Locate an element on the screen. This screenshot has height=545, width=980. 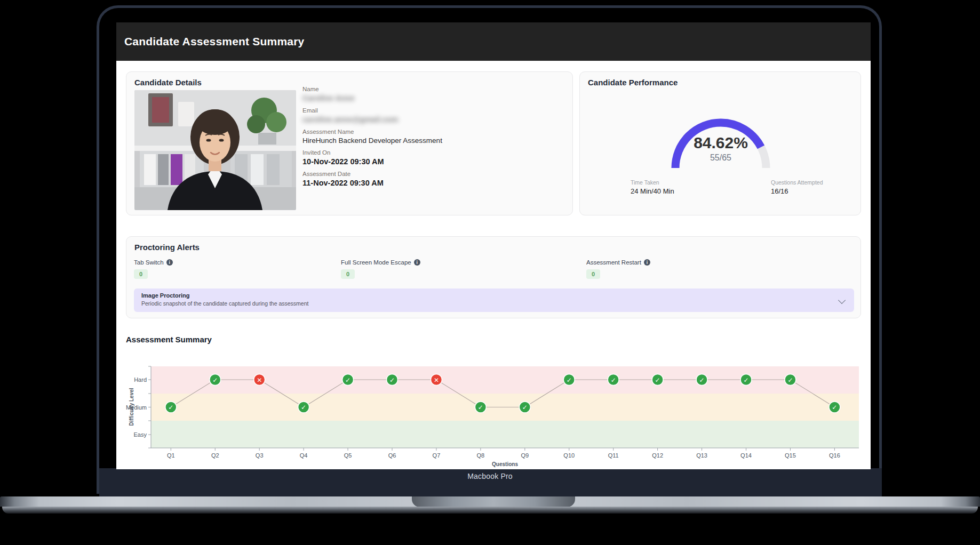
stat-time-taken: Time Taken 24 Min/40 Min is located at coordinates (652, 187).